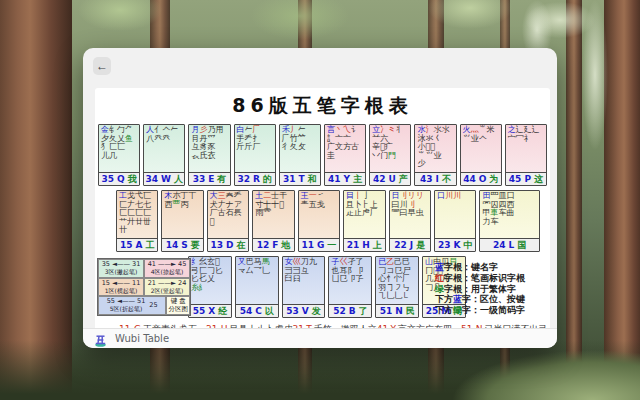  I want to click on key-cell-A: 工戈弋匸匚𠂇七七匚匚匸匸艹廾廿丗卄15A工, so click(137, 221).